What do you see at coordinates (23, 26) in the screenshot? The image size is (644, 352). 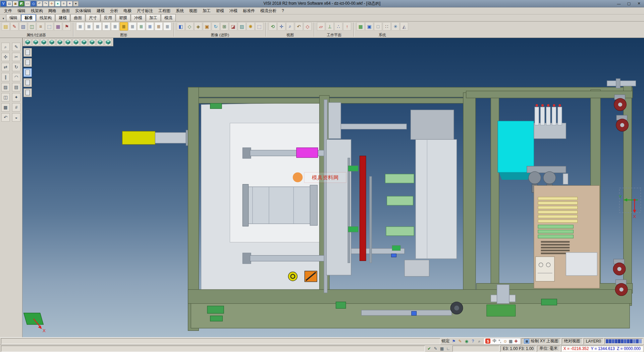 I see `filter-color-icon: ▧` at bounding box center [23, 26].